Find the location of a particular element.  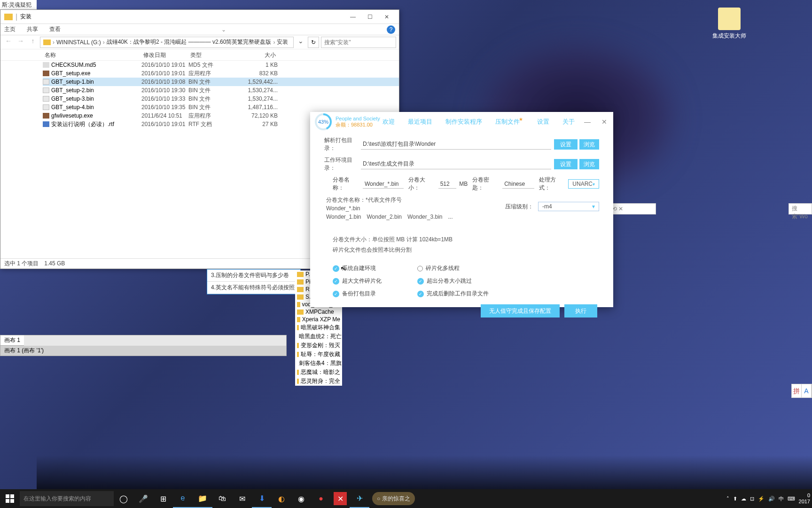

balance-label: 余额：98831.00 is located at coordinates (358, 125).